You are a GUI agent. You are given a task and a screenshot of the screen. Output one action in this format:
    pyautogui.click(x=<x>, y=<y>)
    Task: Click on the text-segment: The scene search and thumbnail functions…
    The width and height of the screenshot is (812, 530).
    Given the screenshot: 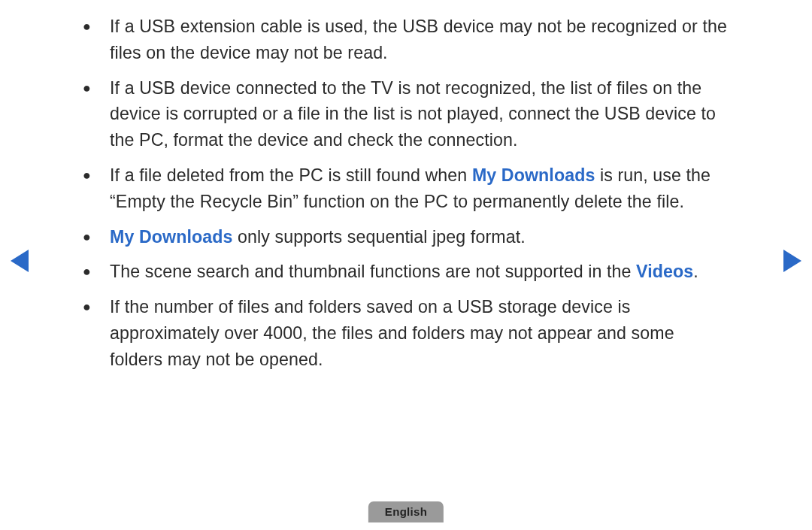 What is the action you would take?
    pyautogui.click(x=373, y=271)
    